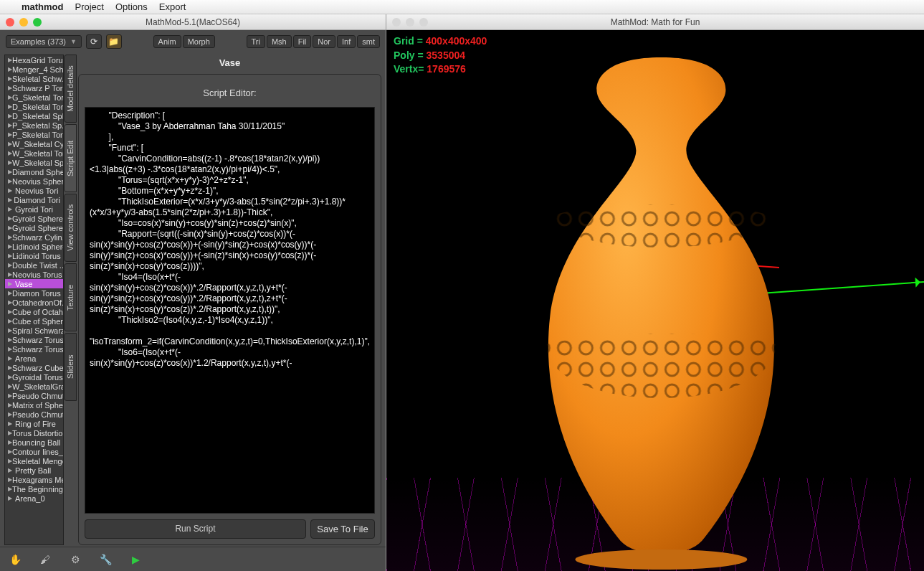 The width and height of the screenshot is (924, 571). What do you see at coordinates (34, 471) in the screenshot?
I see `tree-item: ▶Pretty Ball` at bounding box center [34, 471].